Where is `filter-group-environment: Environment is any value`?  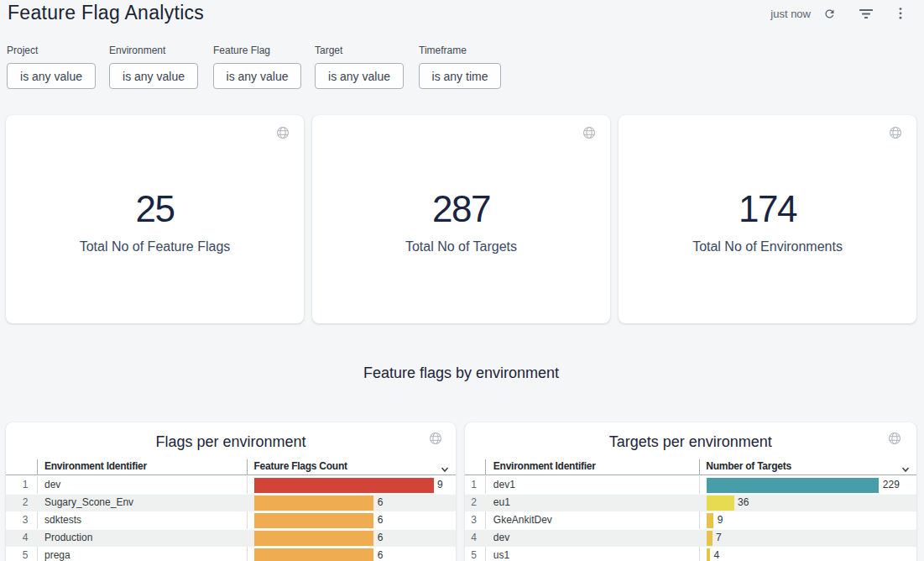 filter-group-environment: Environment is any value is located at coordinates (138, 50).